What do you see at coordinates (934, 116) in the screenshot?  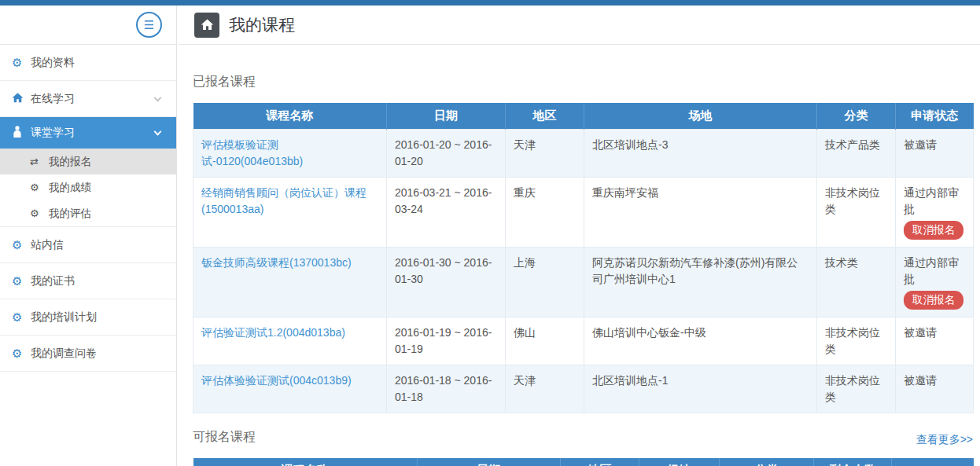 I see `col-apply-status: 申请状态` at bounding box center [934, 116].